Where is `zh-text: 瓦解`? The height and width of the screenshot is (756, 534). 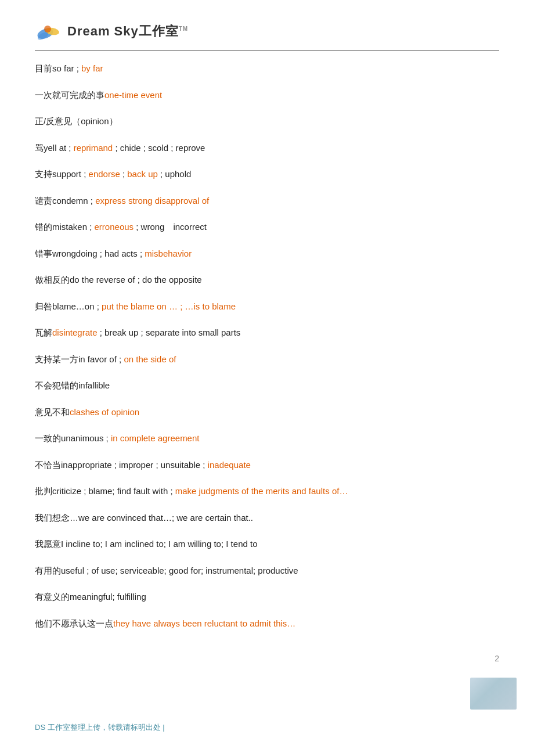 zh-text: 瓦解 is located at coordinates (44, 332).